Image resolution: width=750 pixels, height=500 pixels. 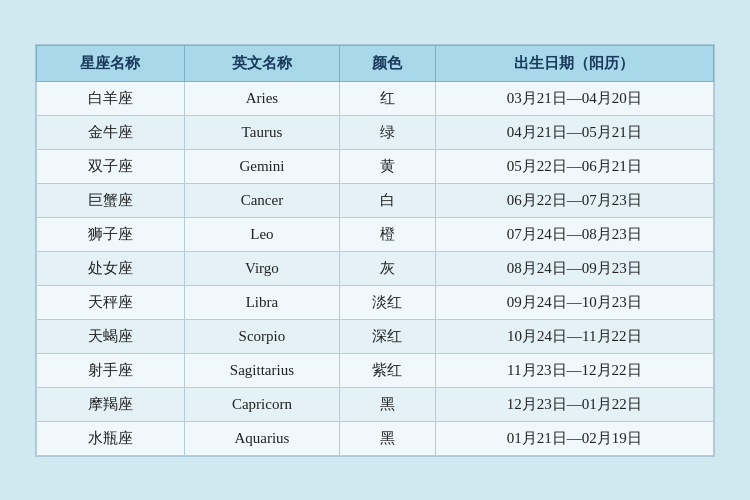 What do you see at coordinates (262, 370) in the screenshot?
I see `cell-english-name: Sagittarius` at bounding box center [262, 370].